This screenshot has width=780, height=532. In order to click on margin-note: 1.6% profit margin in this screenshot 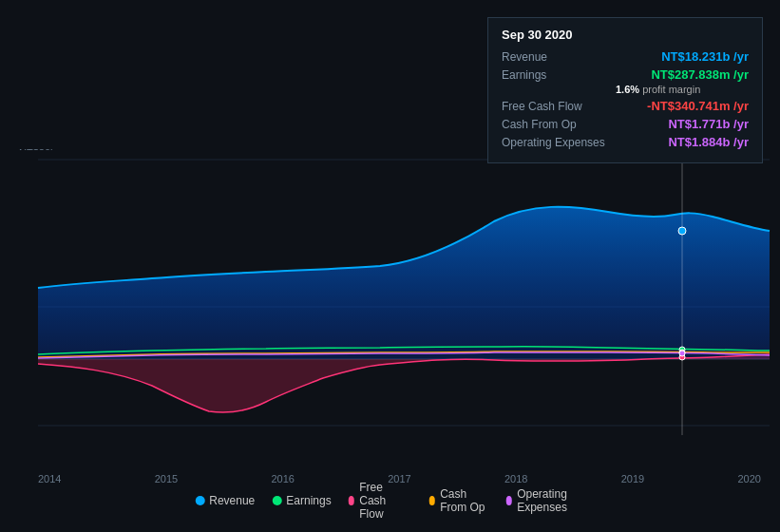, I will do `click(625, 89)`.